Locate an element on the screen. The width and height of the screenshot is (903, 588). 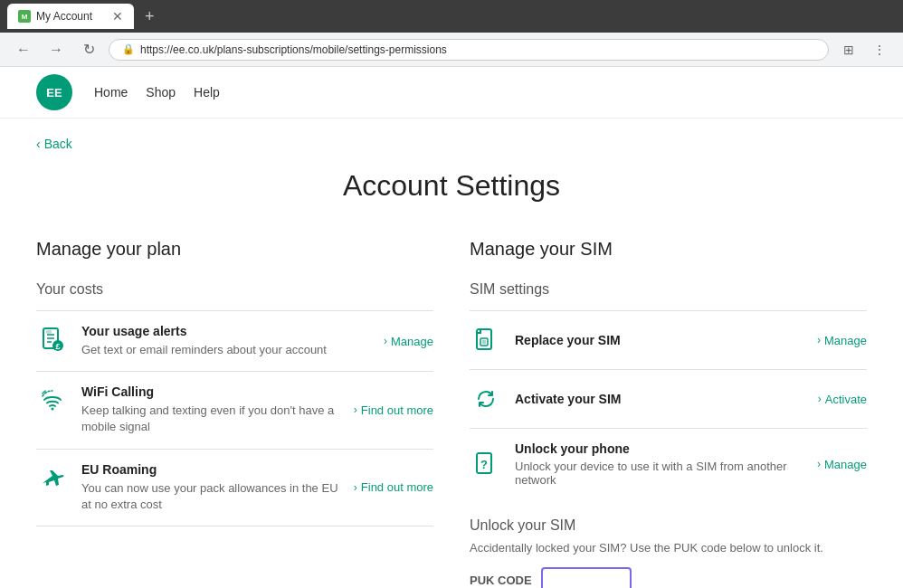
tab-close-button: ✕ is located at coordinates (118, 16).